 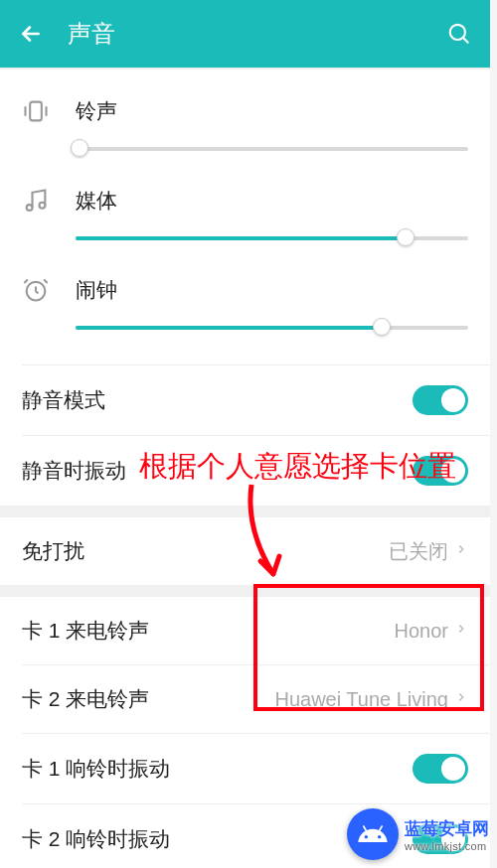 I want to click on vibrate-silent-label: 静音时振动, so click(x=74, y=471).